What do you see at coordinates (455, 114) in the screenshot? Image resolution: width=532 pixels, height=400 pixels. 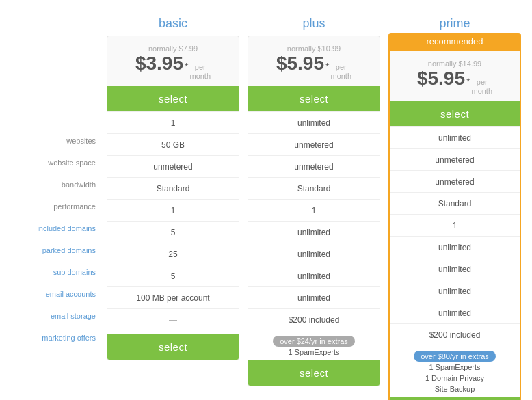 I see `prime-select-top-button: select` at bounding box center [455, 114].